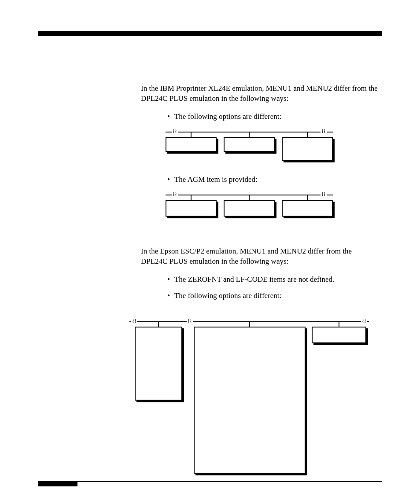 Image resolution: width=420 pixels, height=504 pixels. I want to click on bottom-rule, so click(210, 482).